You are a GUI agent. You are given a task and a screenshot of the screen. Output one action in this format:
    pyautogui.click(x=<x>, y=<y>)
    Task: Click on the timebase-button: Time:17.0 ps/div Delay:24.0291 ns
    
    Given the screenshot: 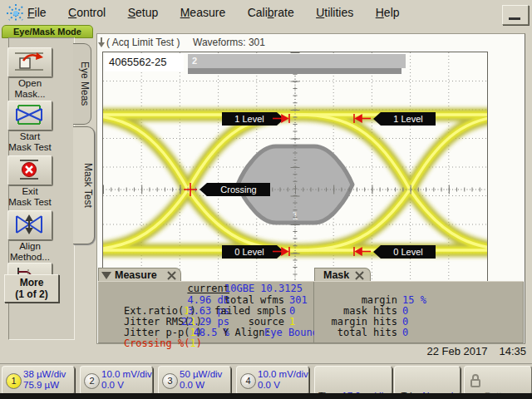 What is the action you would take?
    pyautogui.click(x=353, y=381)
    